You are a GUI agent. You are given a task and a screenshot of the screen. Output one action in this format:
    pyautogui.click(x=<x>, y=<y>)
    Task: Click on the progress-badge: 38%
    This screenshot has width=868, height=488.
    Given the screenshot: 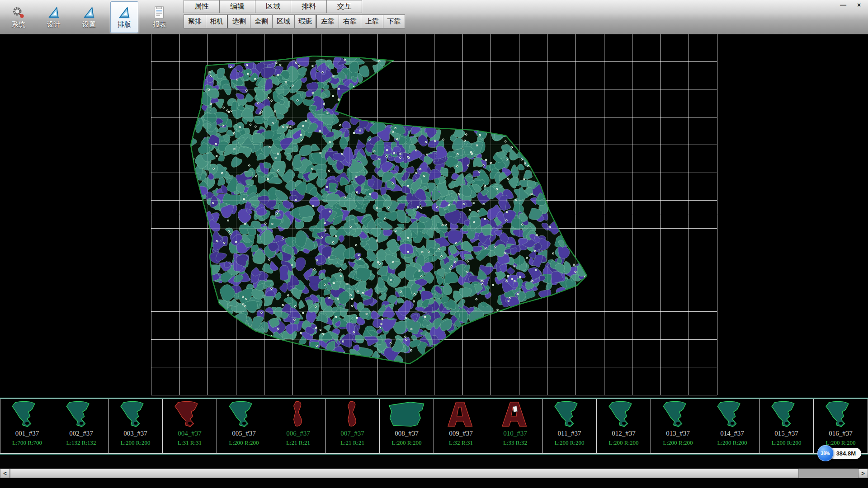 What is the action you would take?
    pyautogui.click(x=826, y=453)
    